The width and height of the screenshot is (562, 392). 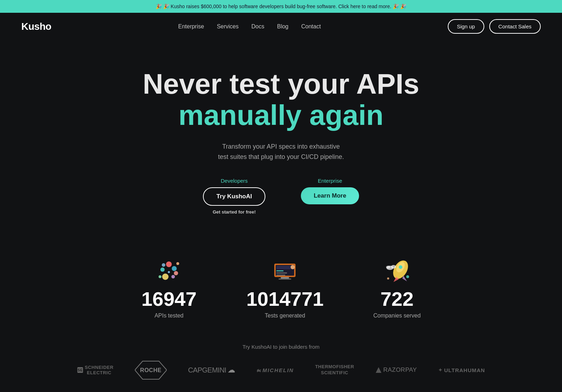 What do you see at coordinates (285, 271) in the screenshot?
I see `tests-icon` at bounding box center [285, 271].